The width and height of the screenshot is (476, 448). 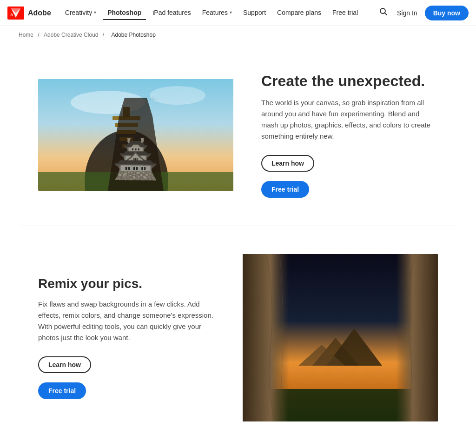 I want to click on buy-now-button: Buy now, so click(x=447, y=13).